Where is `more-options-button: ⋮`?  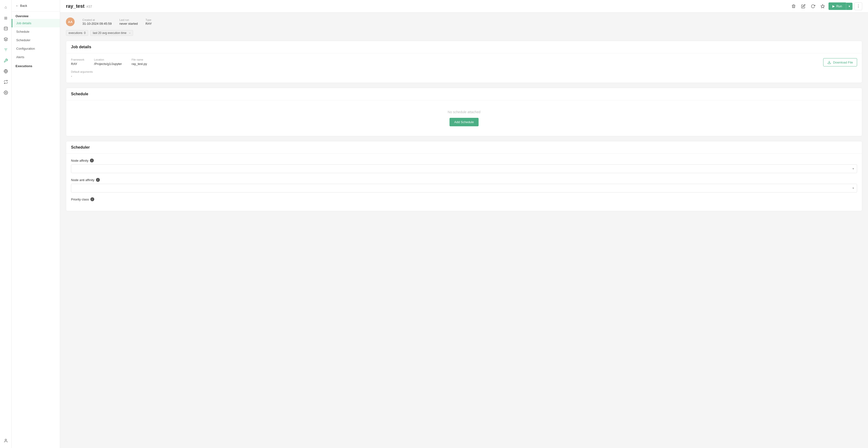 more-options-button: ⋮ is located at coordinates (859, 6).